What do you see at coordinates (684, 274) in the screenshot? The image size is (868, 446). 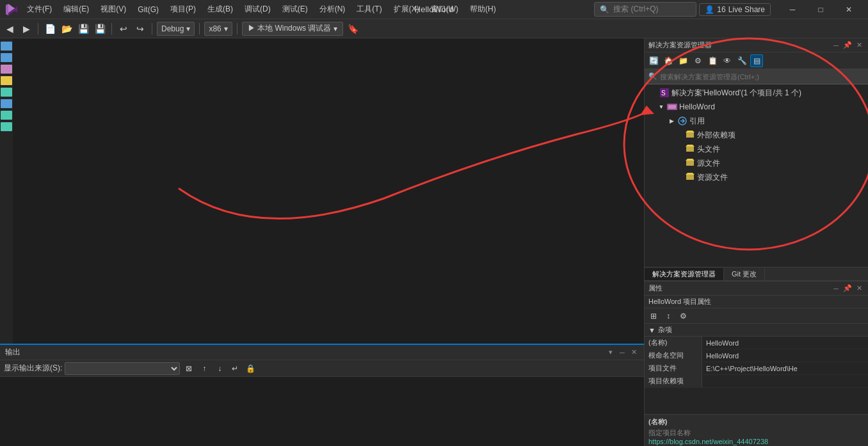 I see `se-tab-solution: 解决方案资源管理器` at bounding box center [684, 274].